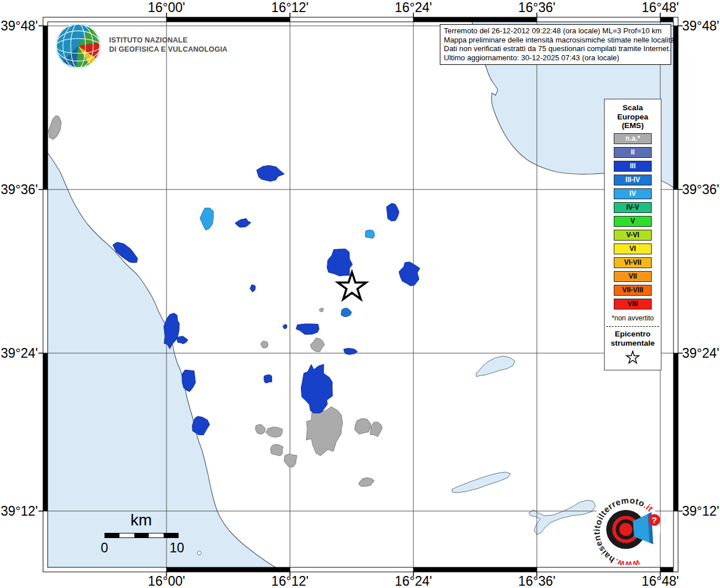 The image size is (720, 588). Describe the element at coordinates (701, 511) in the screenshot. I see `lat-label-right-3: 39°12'` at that location.